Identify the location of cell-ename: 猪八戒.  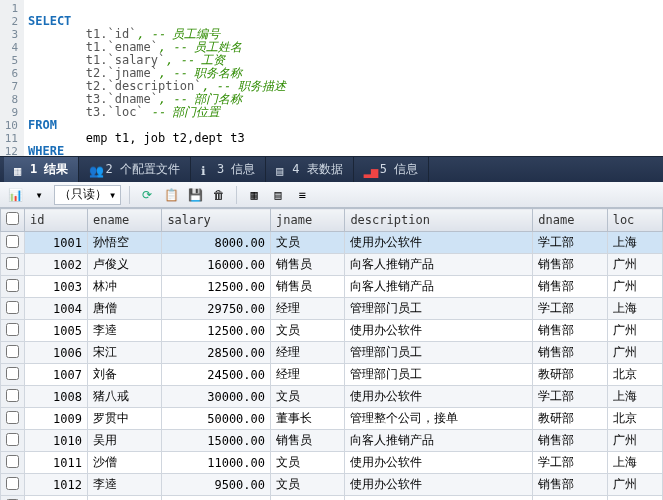
(125, 397).